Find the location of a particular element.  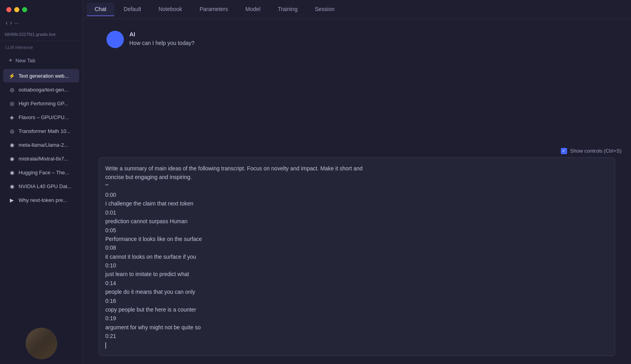

sidebar-item-label-flavors: Flavors – GPU/CPU... is located at coordinates (43, 118).